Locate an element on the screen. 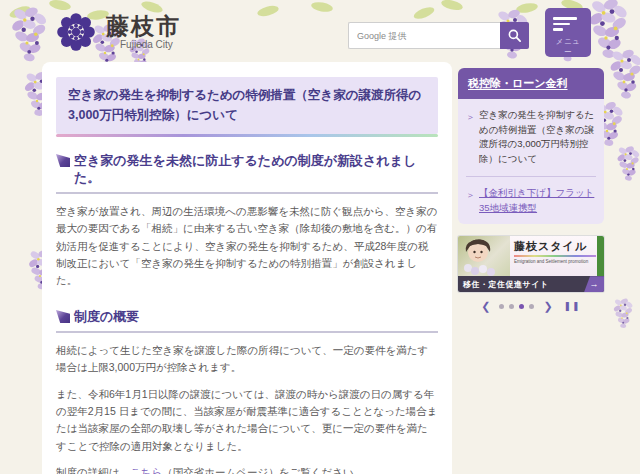  banner-subtitle: Emigration and Settlement promotion is located at coordinates (555, 262).